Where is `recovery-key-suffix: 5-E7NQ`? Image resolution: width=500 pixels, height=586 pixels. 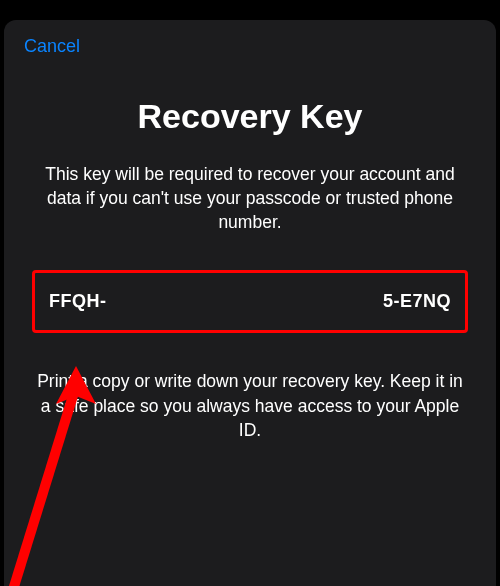 recovery-key-suffix: 5-E7NQ is located at coordinates (417, 302).